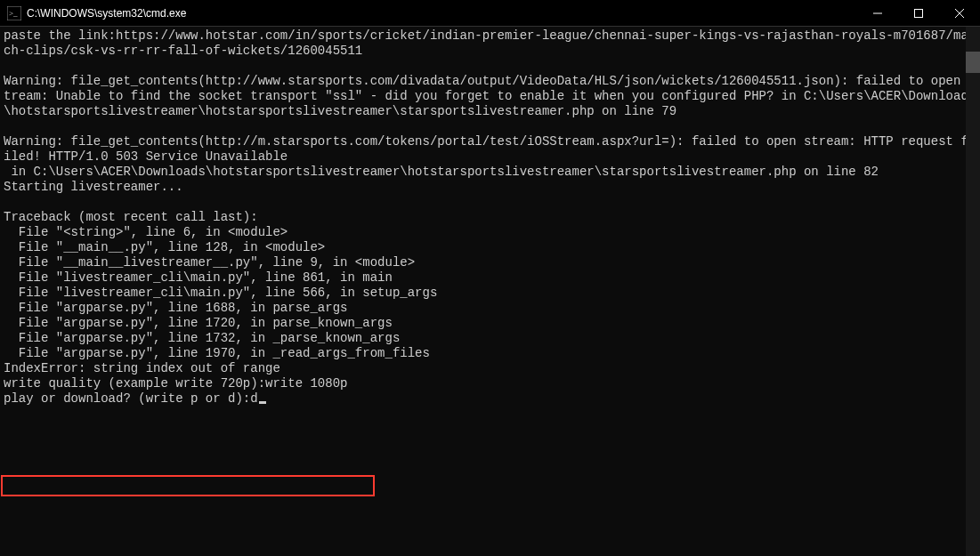  I want to click on scrollbar-thumb, so click(973, 62).